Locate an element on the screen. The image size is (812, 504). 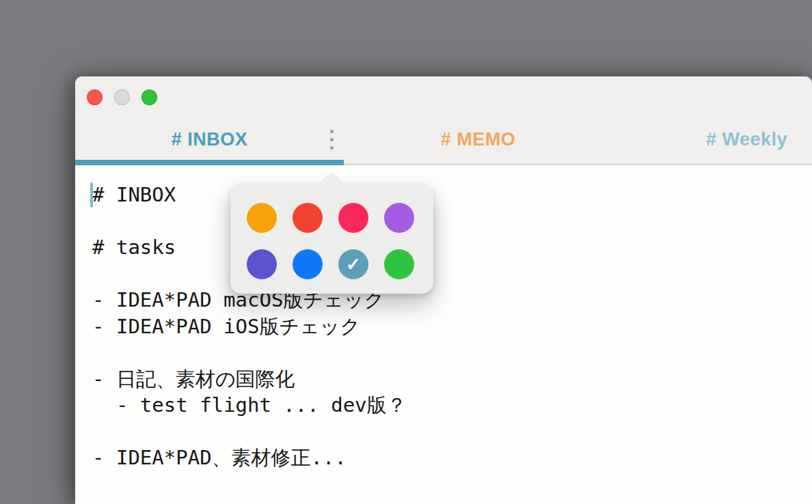
minimize-button is located at coordinates (122, 97).